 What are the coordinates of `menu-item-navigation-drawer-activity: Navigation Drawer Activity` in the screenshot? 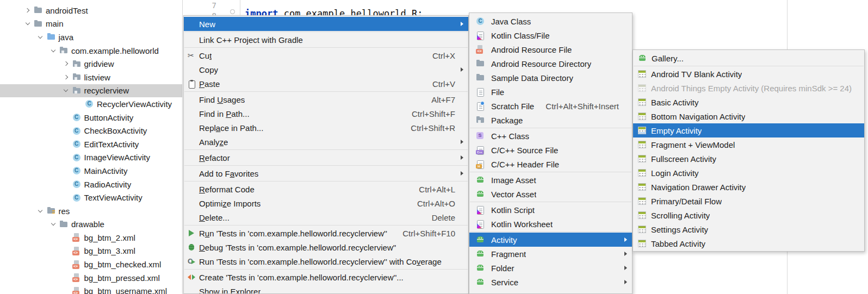 It's located at (748, 187).